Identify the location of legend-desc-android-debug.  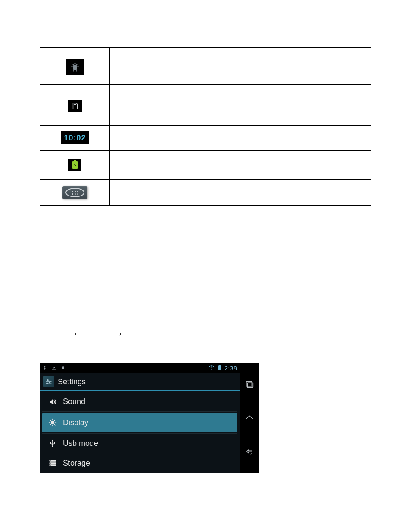
(240, 66).